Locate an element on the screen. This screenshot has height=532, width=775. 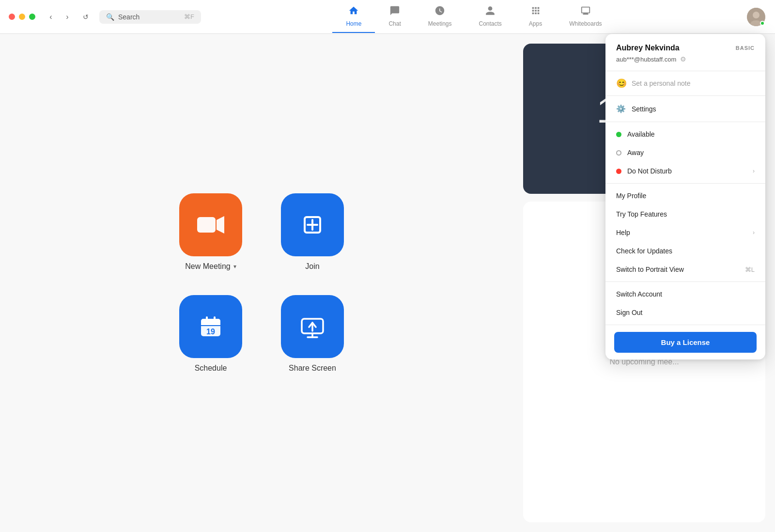
menu-user-row: Aubrey Nekvinda BASIC is located at coordinates (685, 48).